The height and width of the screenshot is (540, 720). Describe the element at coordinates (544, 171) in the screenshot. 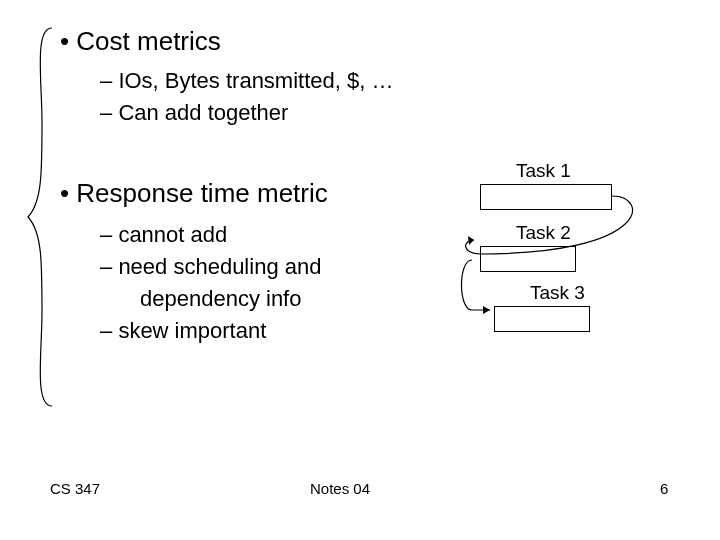

I see `task1-label: Task 1` at that location.